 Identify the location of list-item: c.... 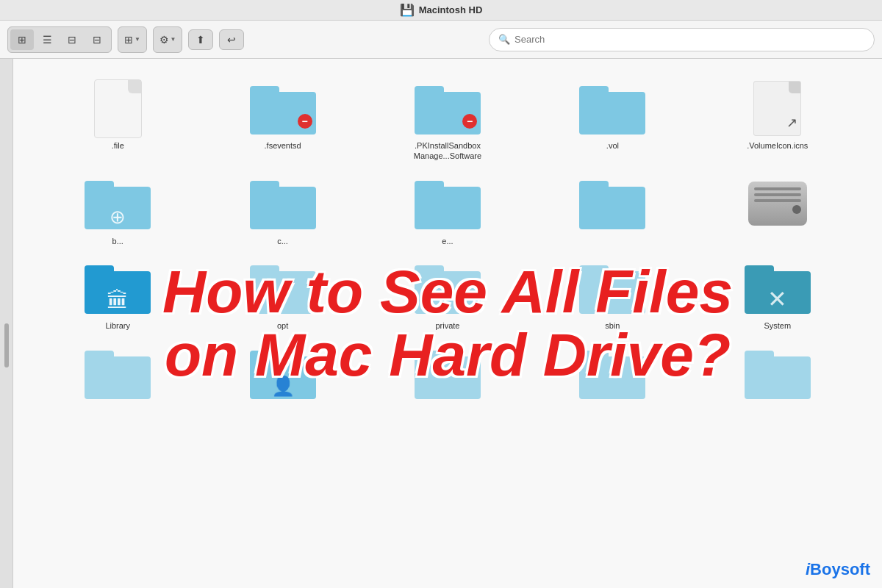
(282, 212).